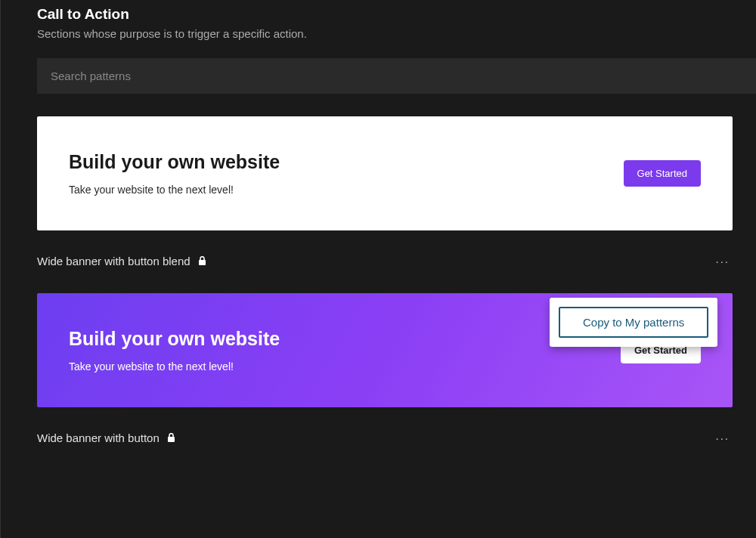  I want to click on get-started-button: Get Started, so click(662, 174).